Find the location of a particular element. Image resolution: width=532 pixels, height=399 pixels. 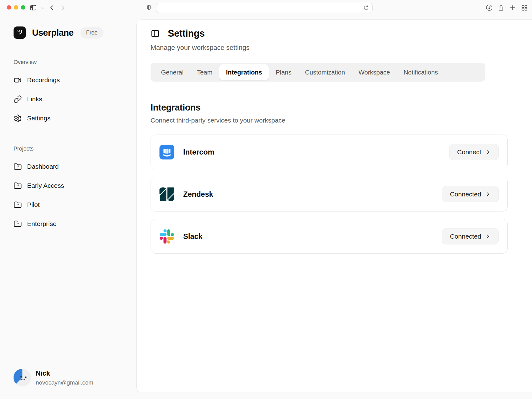

integration-card-zendesk: Zendesk Connected is located at coordinates (329, 194).